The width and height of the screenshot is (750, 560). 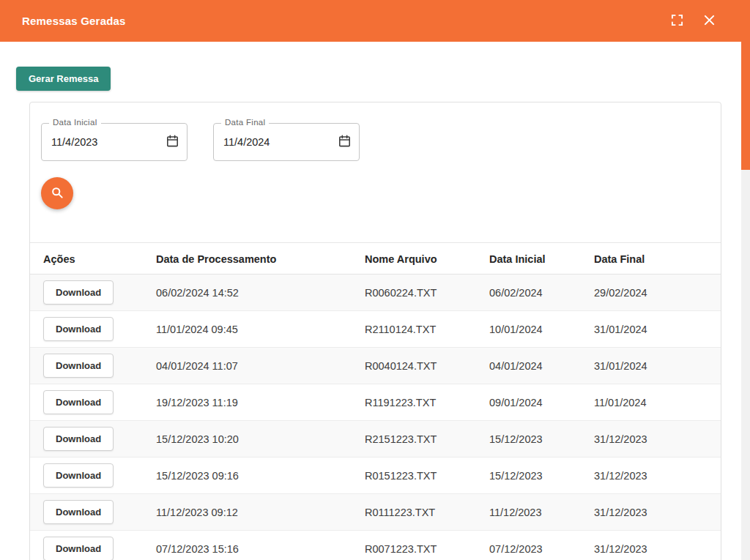 What do you see at coordinates (99, 142) in the screenshot?
I see `start-date-input` at bounding box center [99, 142].